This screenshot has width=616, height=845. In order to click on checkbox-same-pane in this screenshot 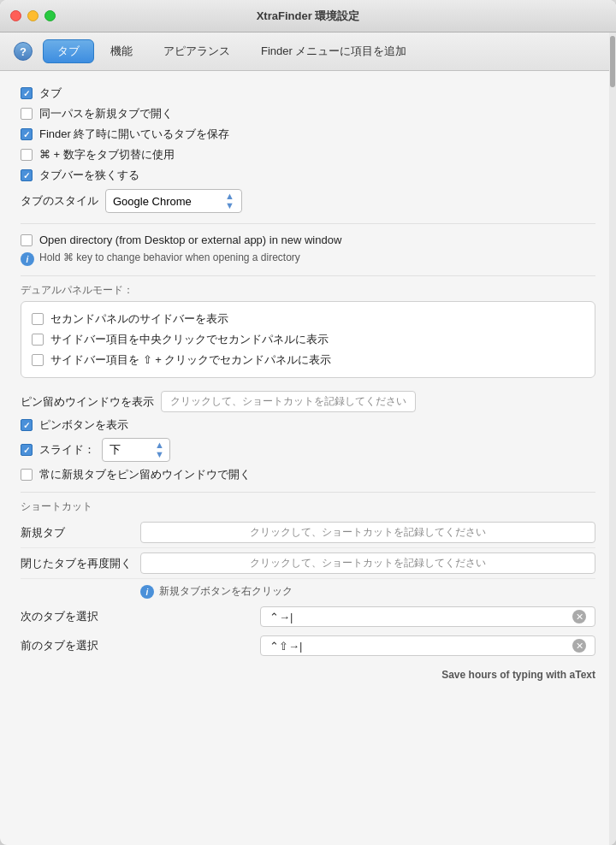, I will do `click(27, 114)`.